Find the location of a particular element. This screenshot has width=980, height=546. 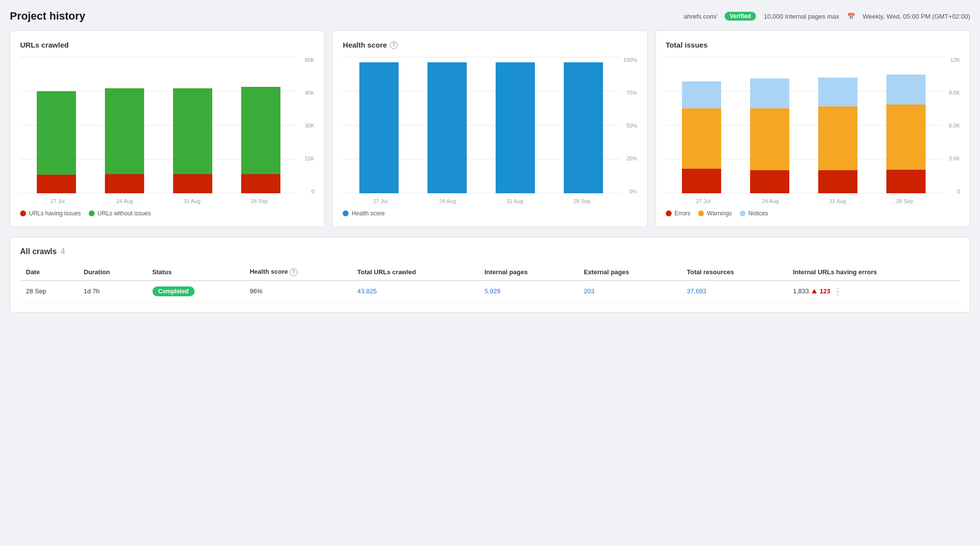

y-label: 50% is located at coordinates (632, 126).